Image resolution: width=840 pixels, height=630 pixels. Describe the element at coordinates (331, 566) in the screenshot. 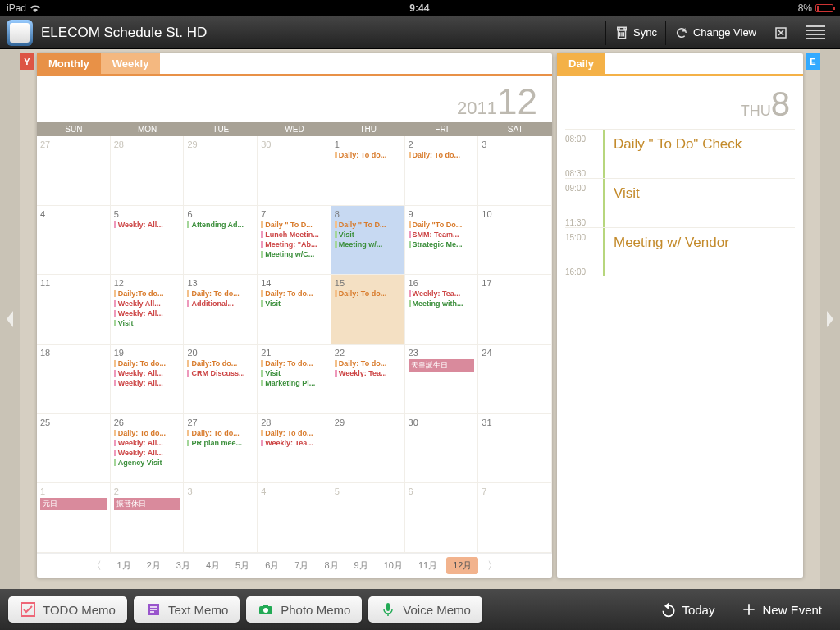

I see `month-link: 8月` at that location.